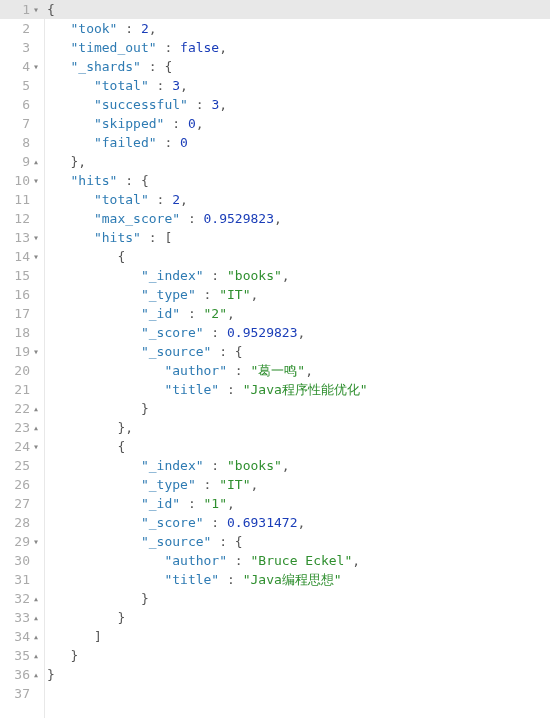 This screenshot has width=550, height=718. What do you see at coordinates (192, 390) in the screenshot?
I see `token-key: "title"` at bounding box center [192, 390].